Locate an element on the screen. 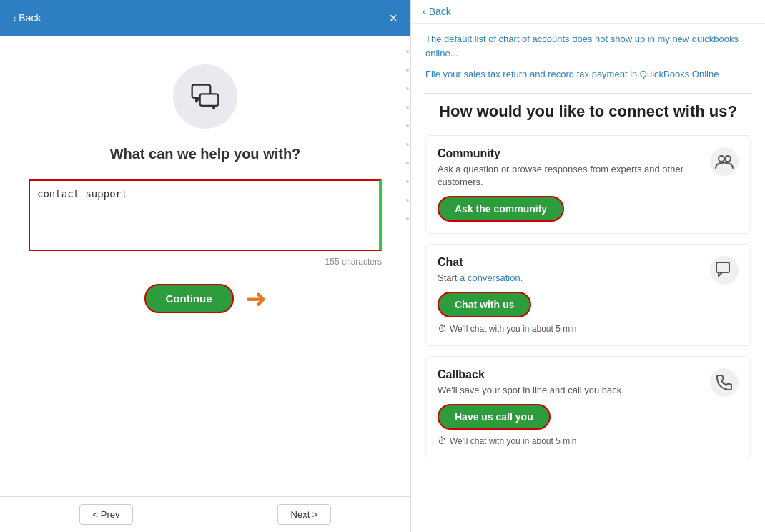 Image resolution: width=765 pixels, height=532 pixels. chat-with-us-button: Chat with us is located at coordinates (485, 305).